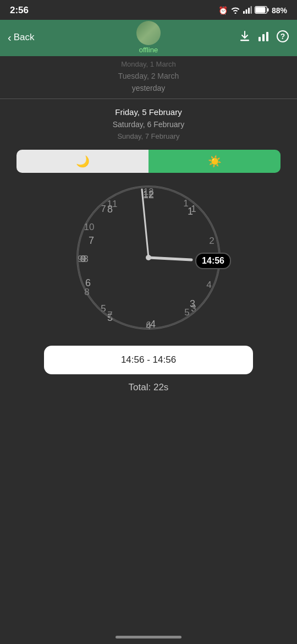 This screenshot has width=297, height=644. What do you see at coordinates (283, 37) in the screenshot?
I see `help-icon: ?` at bounding box center [283, 37].